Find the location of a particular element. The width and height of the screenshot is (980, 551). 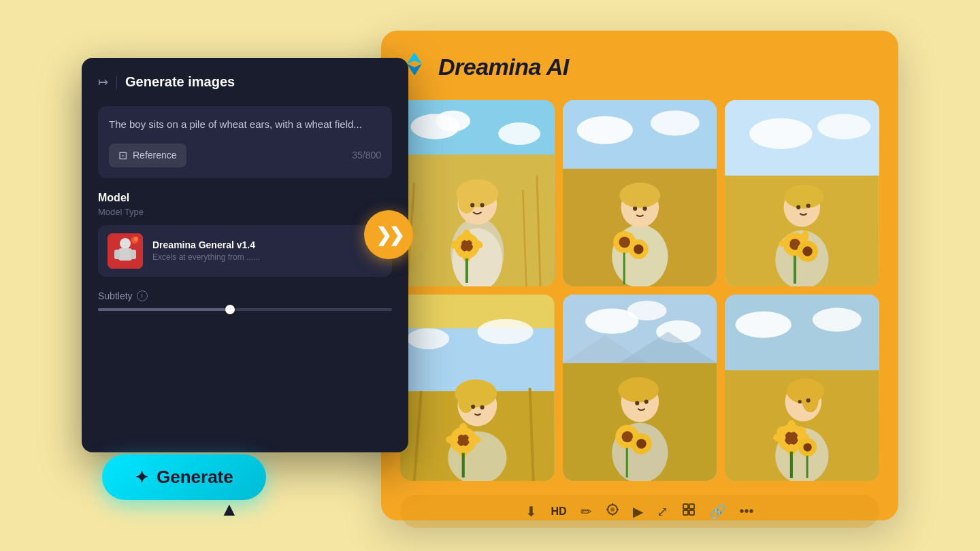

generate-star-icon: ✦ is located at coordinates (142, 478).